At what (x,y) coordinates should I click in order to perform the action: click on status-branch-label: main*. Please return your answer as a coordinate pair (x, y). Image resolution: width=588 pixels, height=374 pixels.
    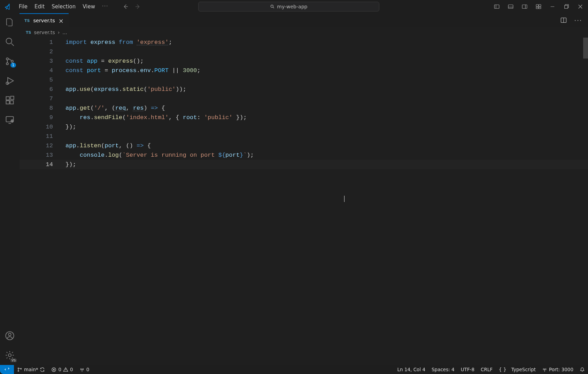
    Looking at the image, I should click on (31, 369).